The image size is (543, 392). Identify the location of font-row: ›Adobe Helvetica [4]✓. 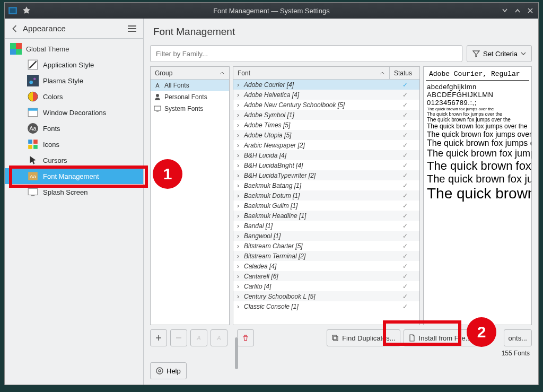
(327, 94).